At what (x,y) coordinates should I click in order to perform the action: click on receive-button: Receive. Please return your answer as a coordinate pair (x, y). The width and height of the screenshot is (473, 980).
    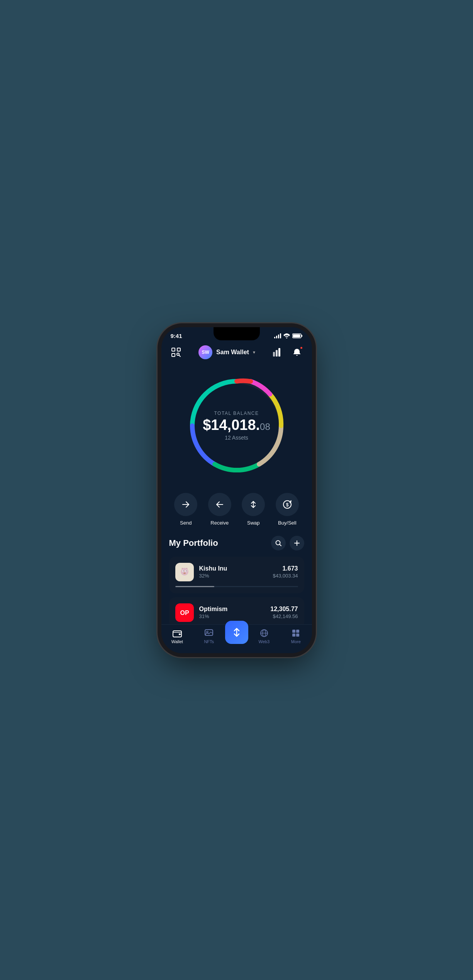
    Looking at the image, I should click on (220, 509).